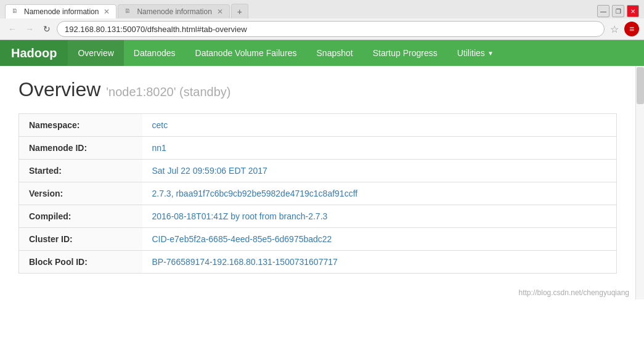 The width and height of the screenshot is (644, 358). Describe the element at coordinates (81, 193) in the screenshot. I see `row-label: Version:` at that location.